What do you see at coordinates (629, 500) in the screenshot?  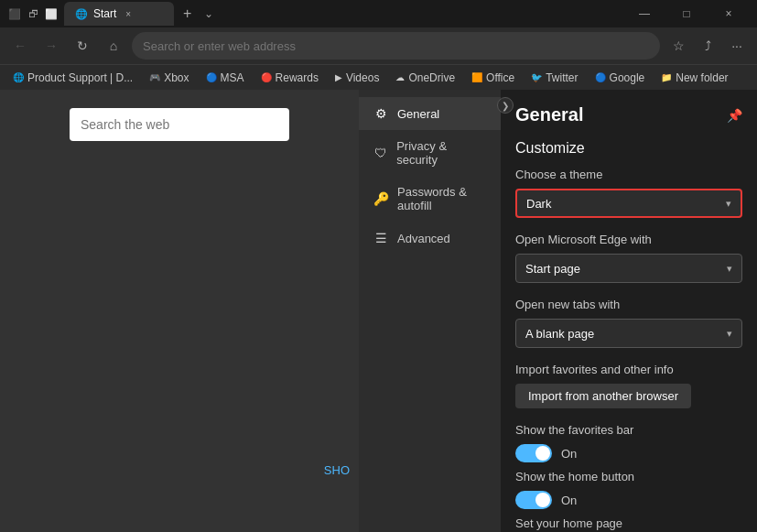 I see `home-button-toggle-row: On` at bounding box center [629, 500].